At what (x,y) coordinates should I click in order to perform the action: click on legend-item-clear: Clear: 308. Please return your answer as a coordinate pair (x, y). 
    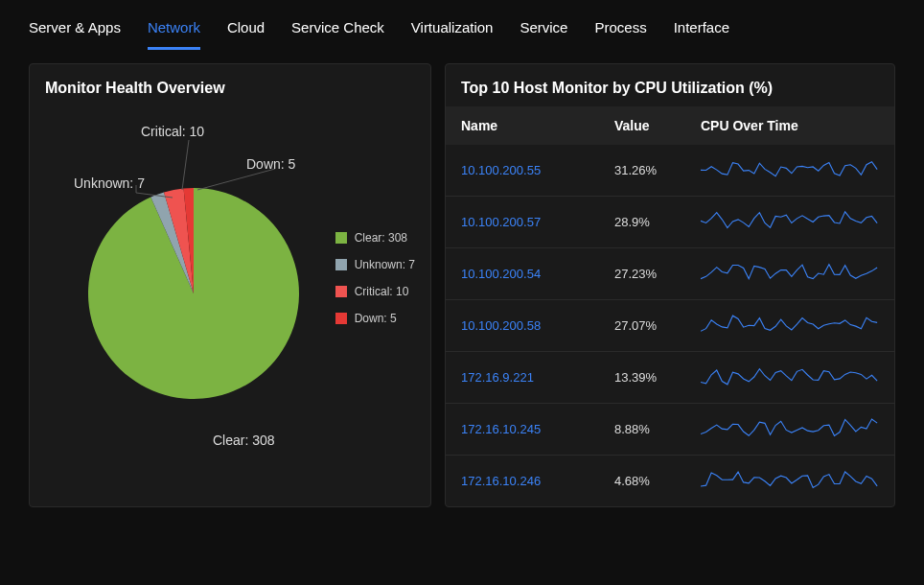
    Looking at the image, I should click on (376, 238).